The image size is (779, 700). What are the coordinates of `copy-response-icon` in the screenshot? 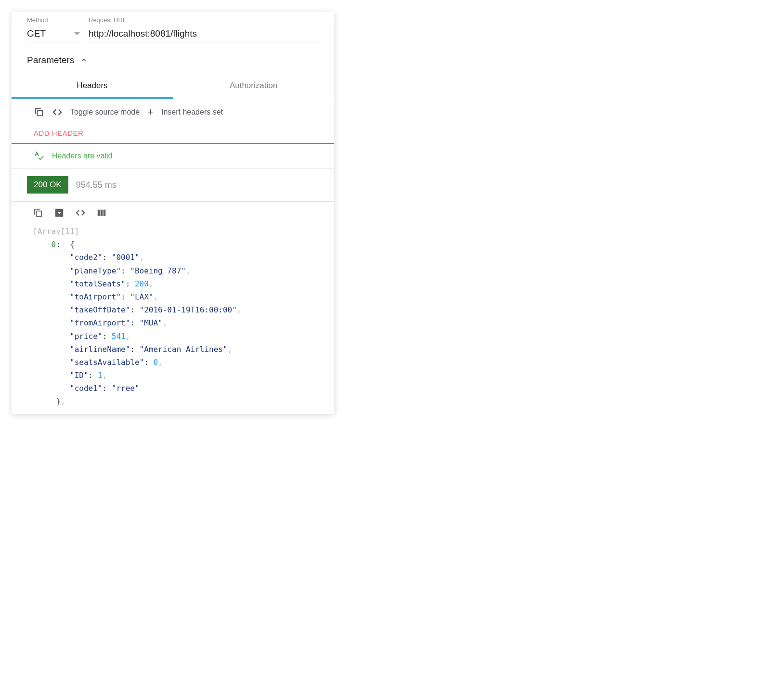 It's located at (38, 213).